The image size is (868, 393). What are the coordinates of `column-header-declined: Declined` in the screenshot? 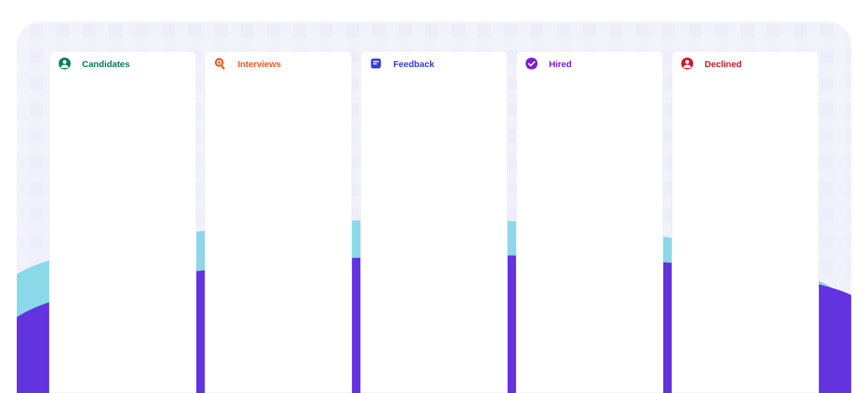 It's located at (745, 64).